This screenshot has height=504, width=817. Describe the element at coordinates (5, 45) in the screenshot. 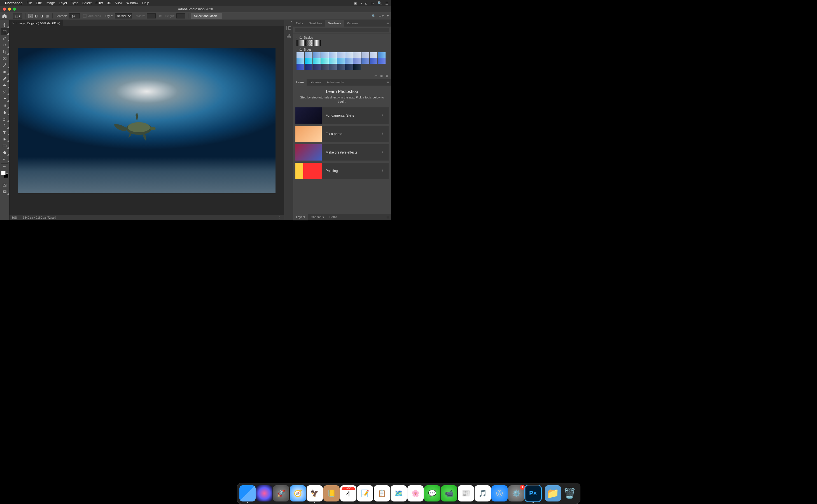

I see `magic-wand-tool` at that location.